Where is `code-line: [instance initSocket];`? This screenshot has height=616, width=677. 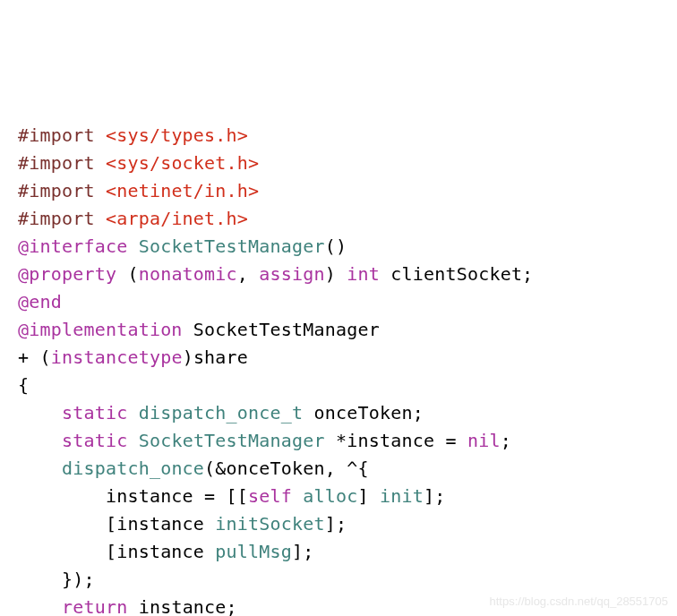 code-line: [instance initSocket]; is located at coordinates (338, 525).